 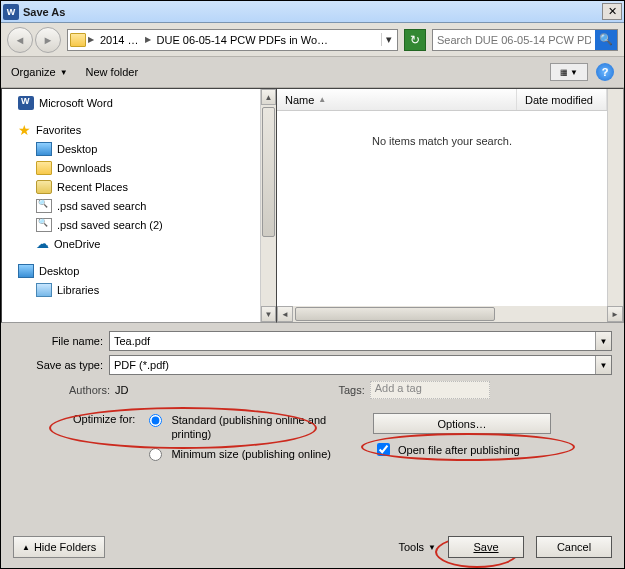 What do you see at coordinates (90, 390) in the screenshot?
I see `authors-label: Authors:` at bounding box center [90, 390].